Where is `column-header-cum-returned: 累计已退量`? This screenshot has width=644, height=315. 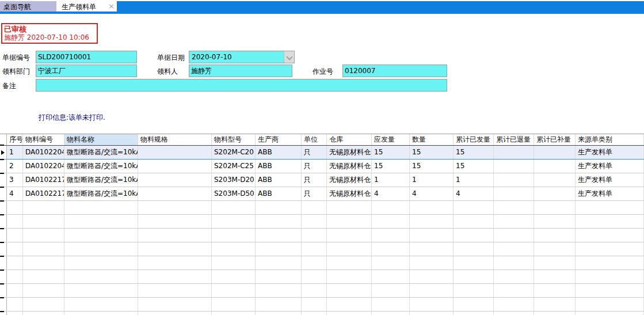
column-header-cum-returned: 累计已退量 is located at coordinates (514, 139).